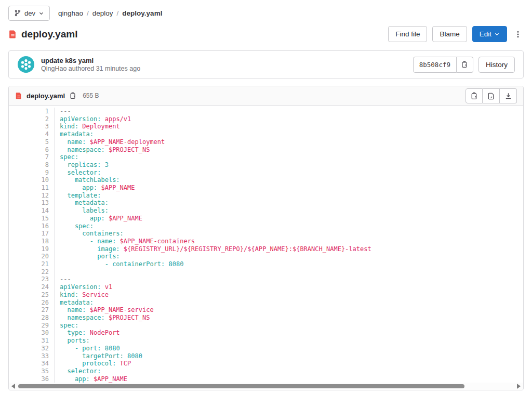 The image size is (532, 393). What do you see at coordinates (266, 234) in the screenshot?
I see `code-line: 17 containers:` at bounding box center [266, 234].